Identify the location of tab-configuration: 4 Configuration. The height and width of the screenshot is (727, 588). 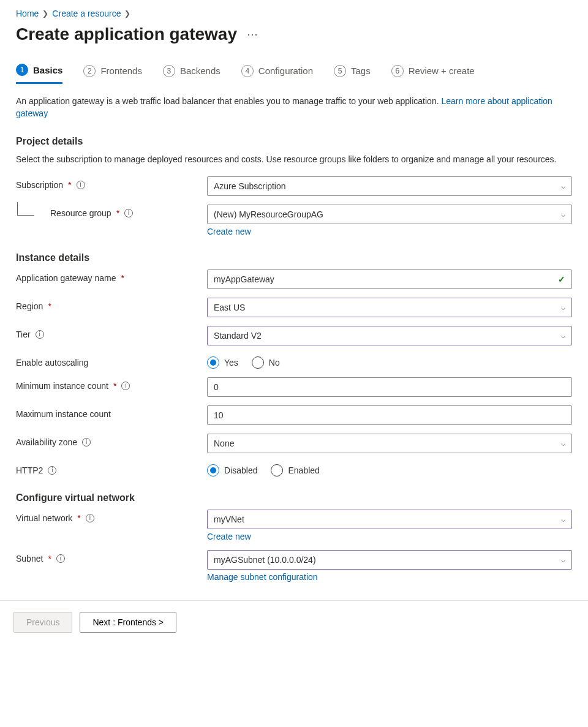
(277, 72).